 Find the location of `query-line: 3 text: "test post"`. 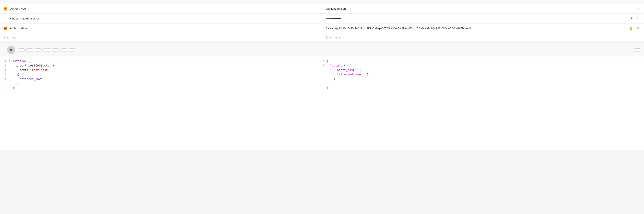

query-line: 3 text: "test post" is located at coordinates (161, 70).